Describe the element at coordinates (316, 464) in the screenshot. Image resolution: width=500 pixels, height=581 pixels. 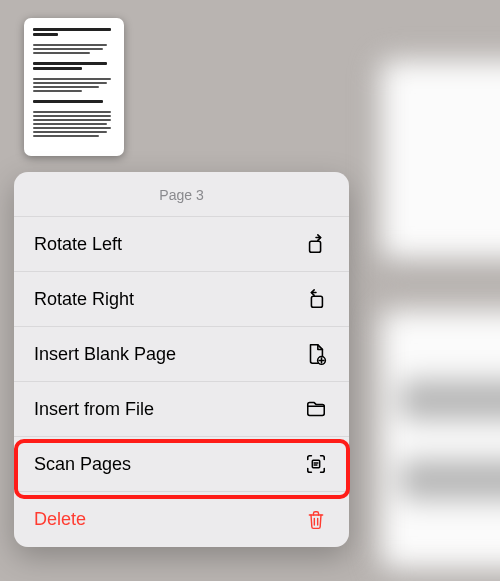
I see `scan-icon` at that location.